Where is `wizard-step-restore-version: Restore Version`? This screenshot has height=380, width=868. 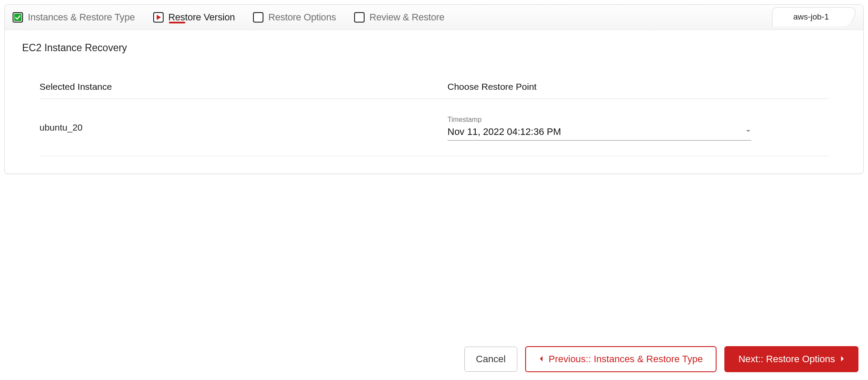 wizard-step-restore-version: Restore Version is located at coordinates (194, 17).